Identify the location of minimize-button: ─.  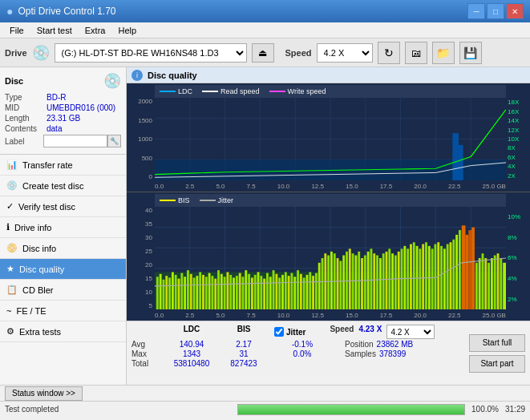
(476, 11).